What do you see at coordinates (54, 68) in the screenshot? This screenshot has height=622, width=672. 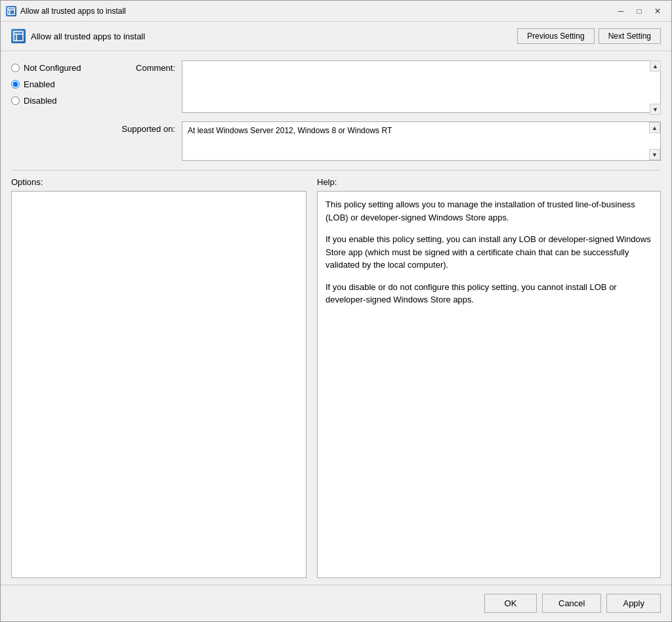 I see `not-configured-option: Not Configured` at bounding box center [54, 68].